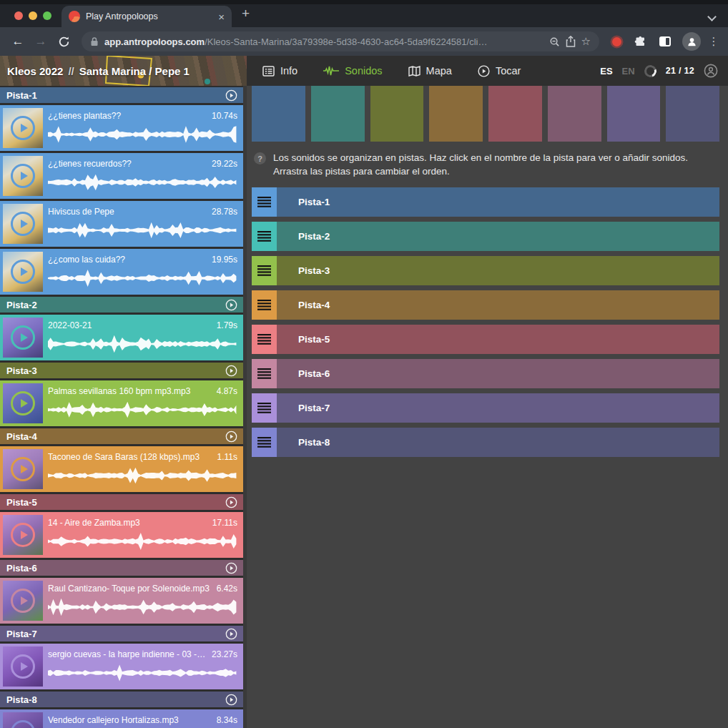  I want to click on browser-tab: Play Antropoloops ×, so click(147, 16).